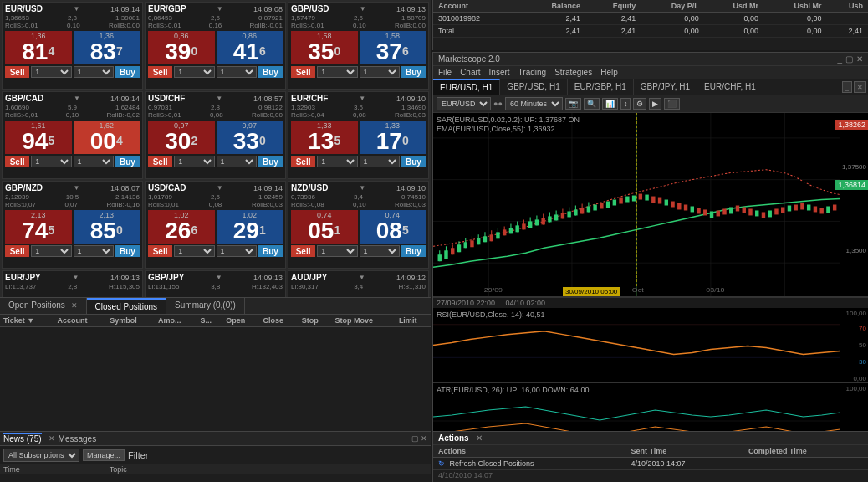 The image size is (868, 482). I want to click on positions-col-amount: Amo..., so click(176, 321).